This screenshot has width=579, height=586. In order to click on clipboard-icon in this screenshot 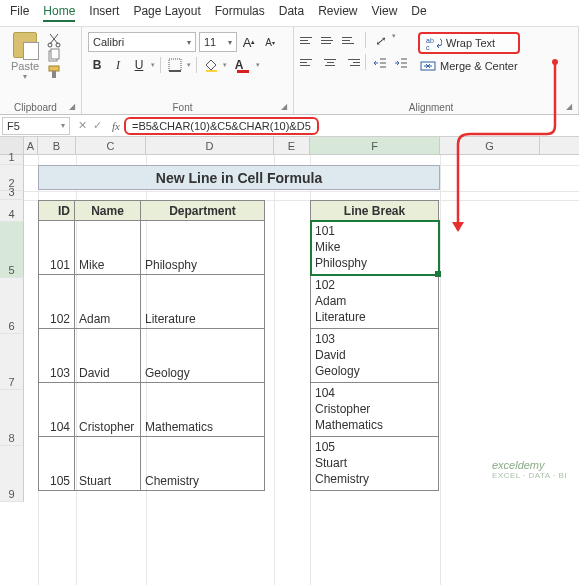, I will do `click(25, 45)`.